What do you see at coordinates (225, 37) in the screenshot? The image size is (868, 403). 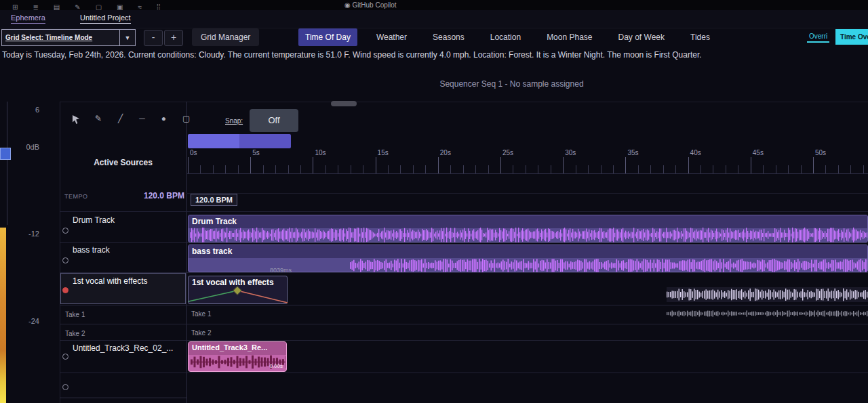 I see `grid-manager-button: Grid Manager` at bounding box center [225, 37].